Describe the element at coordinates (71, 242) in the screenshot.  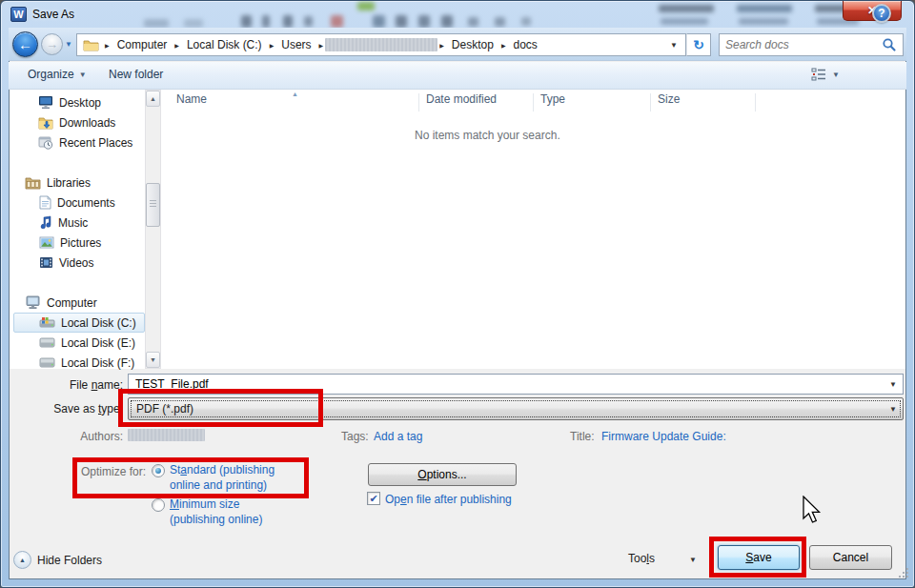
I see `sidebar-item-pictures: Pictures` at that location.